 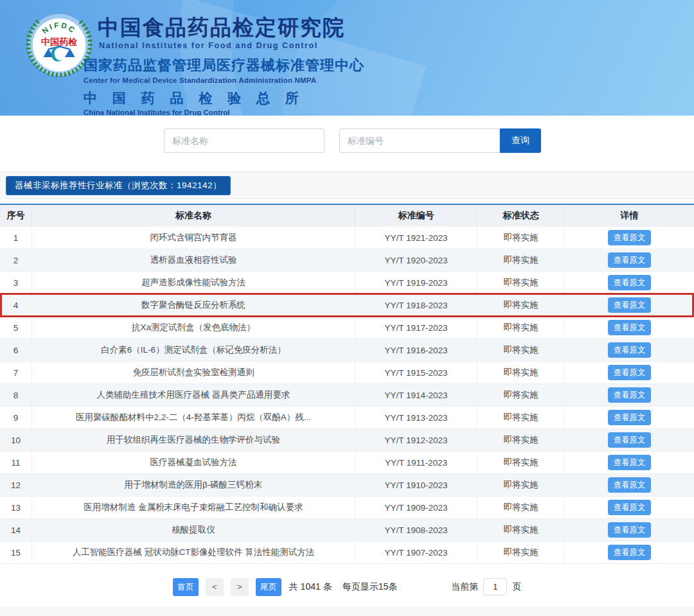 What do you see at coordinates (347, 238) in the screenshot?
I see `table-row: 1 闭环式含铜宫内节育器 YY/T 1921-2023 即将实施 查看原文` at bounding box center [347, 238].